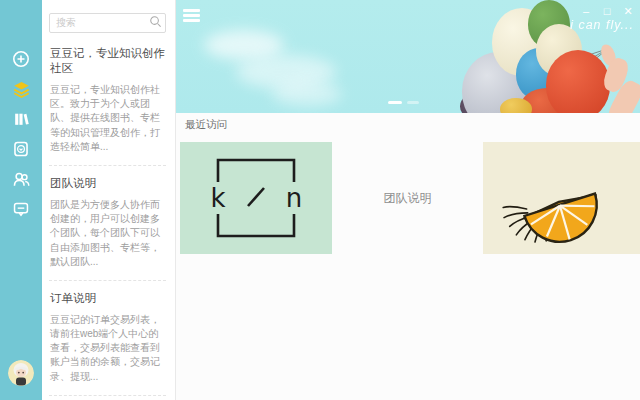 The height and width of the screenshot is (400, 640). Describe the element at coordinates (21, 373) in the screenshot. I see `user-avatar` at that location.